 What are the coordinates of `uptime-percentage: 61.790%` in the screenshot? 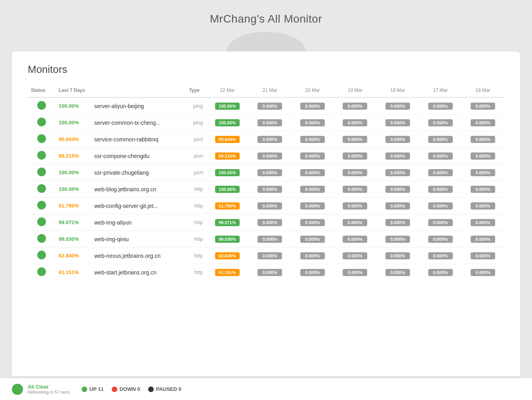 It's located at (69, 206).